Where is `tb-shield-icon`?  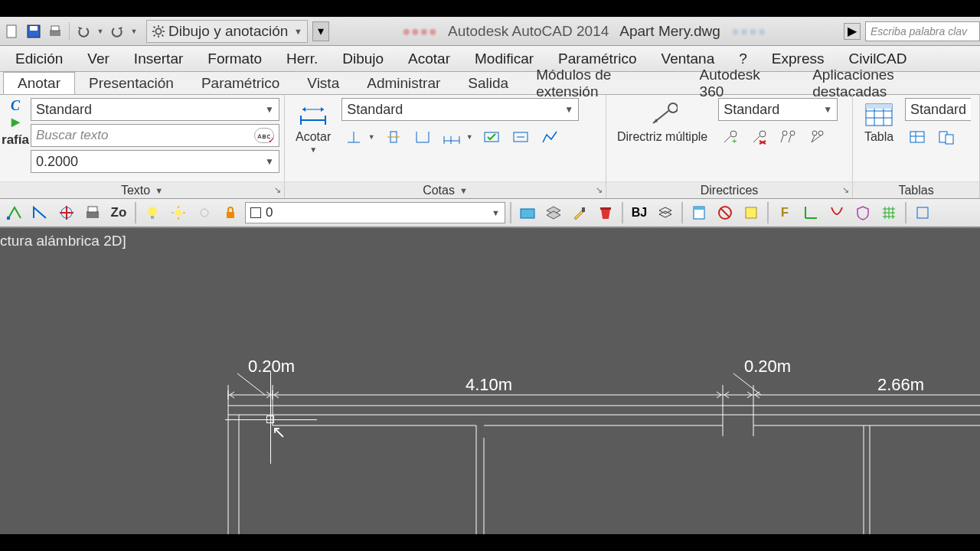 tb-shield-icon is located at coordinates (863, 213).